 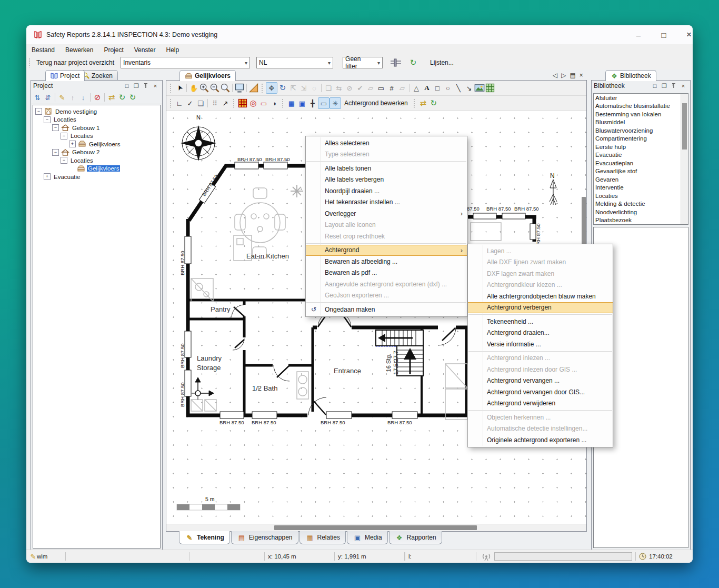 What do you see at coordinates (215, 88) in the screenshot?
I see `zoom-out-icon` at bounding box center [215, 88].